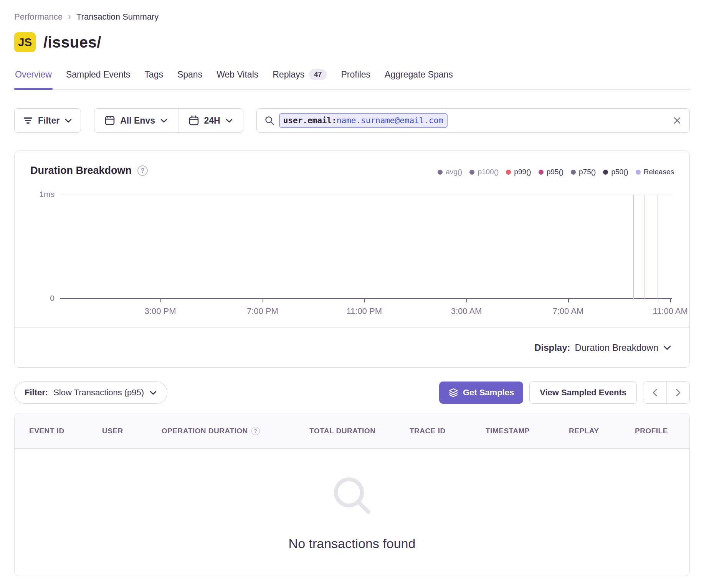 Image resolution: width=704 pixels, height=588 pixels. I want to click on search-input: user.email: name.surname@email.com, so click(473, 121).